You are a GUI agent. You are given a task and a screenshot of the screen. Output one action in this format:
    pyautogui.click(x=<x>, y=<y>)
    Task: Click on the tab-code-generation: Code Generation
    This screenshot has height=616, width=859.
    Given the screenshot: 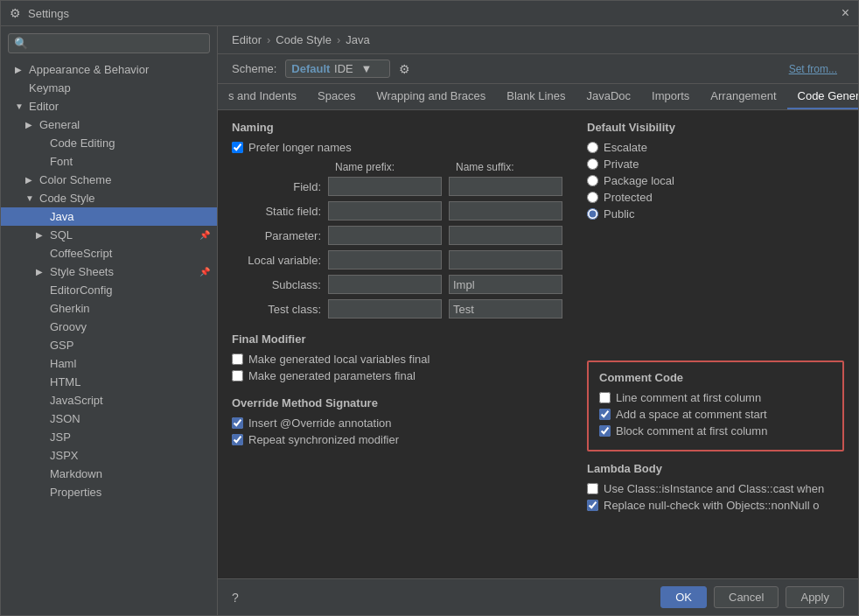 What is the action you would take?
    pyautogui.click(x=822, y=96)
    